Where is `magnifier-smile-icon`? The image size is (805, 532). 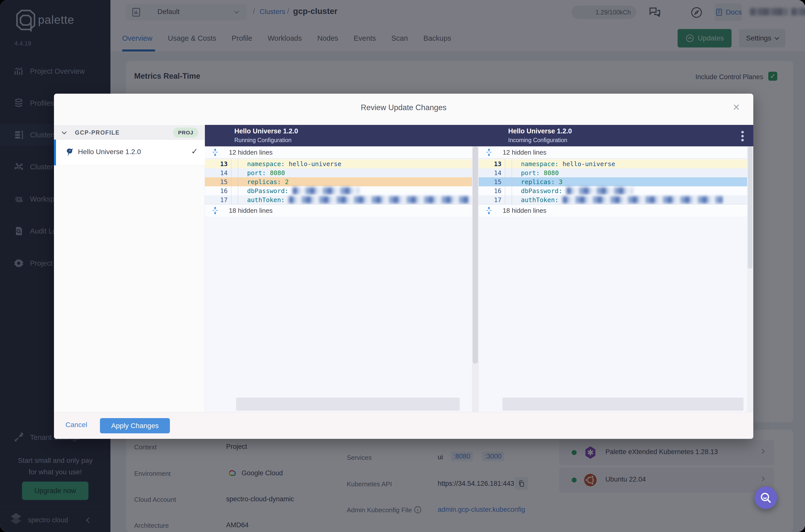 magnifier-smile-icon is located at coordinates (766, 498).